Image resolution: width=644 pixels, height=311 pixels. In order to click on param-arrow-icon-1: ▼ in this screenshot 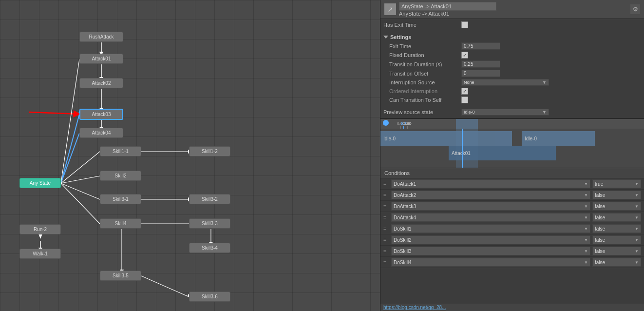, I will do `click(586, 195)`.